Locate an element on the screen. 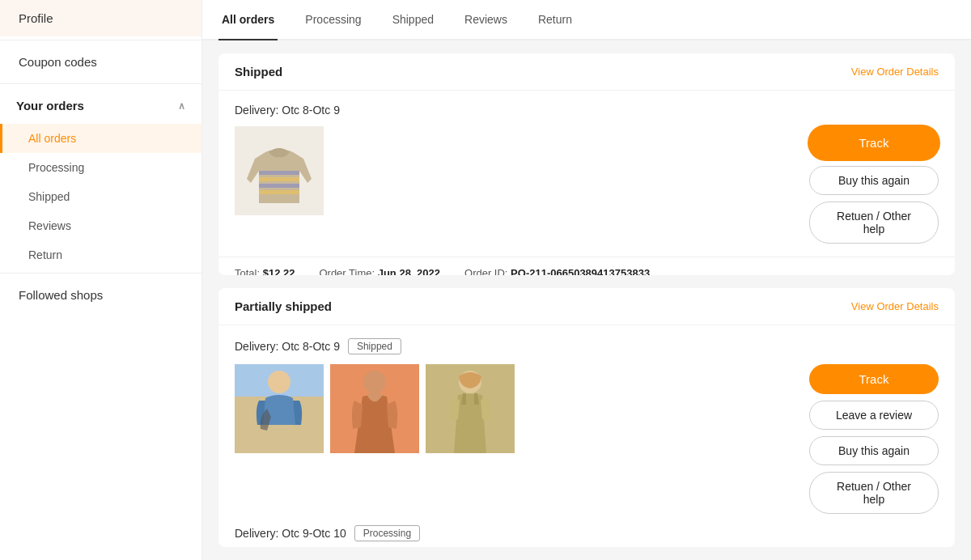 This screenshot has height=560, width=971. sidebar-item-your-orders: Your orders ∧ is located at coordinates (100, 105).